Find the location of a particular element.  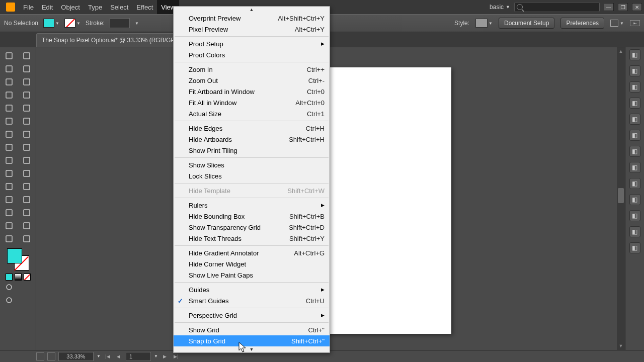

menu-item-fit-all-in-window: Fit All in WindowAlt+Ctrl+0 is located at coordinates (252, 103).